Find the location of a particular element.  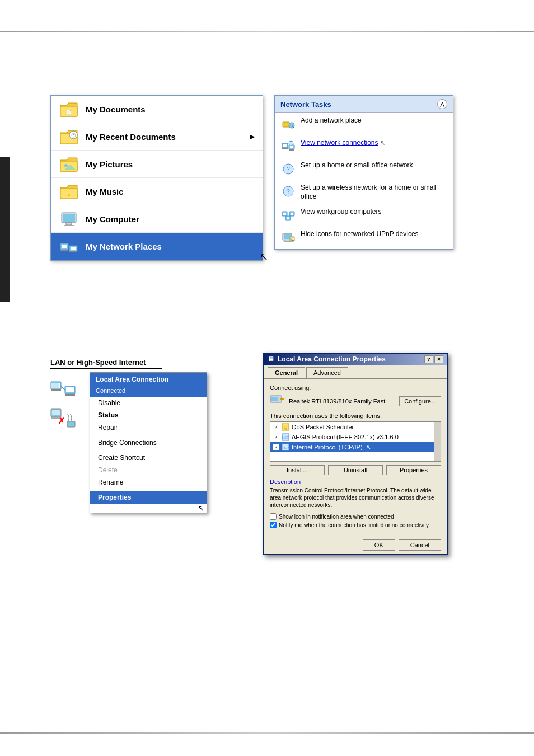

tab-advanced: Advanced is located at coordinates (327, 373).